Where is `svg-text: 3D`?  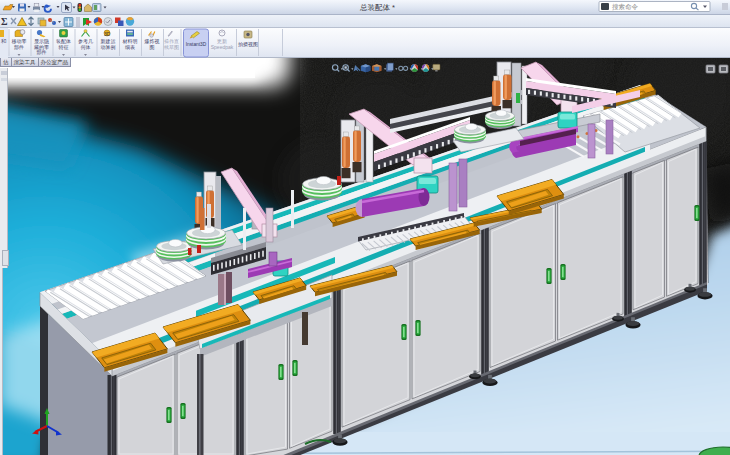
svg-text: 3D is located at coordinates (108, 34).